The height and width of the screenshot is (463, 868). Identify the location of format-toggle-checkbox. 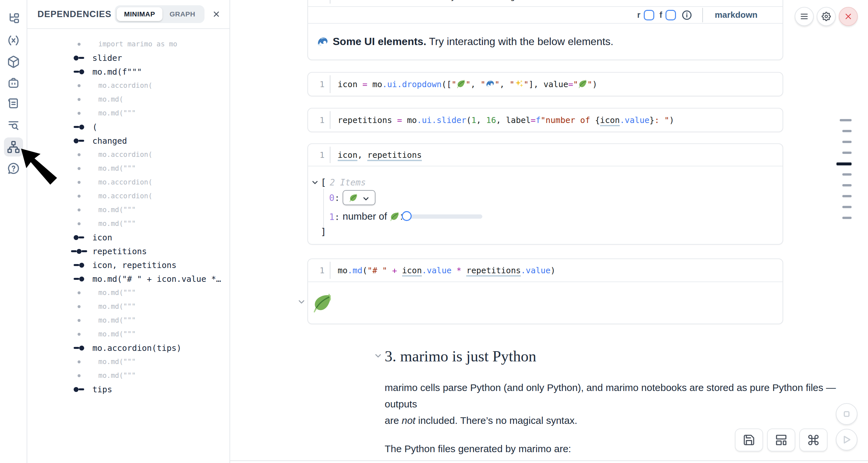
(671, 15).